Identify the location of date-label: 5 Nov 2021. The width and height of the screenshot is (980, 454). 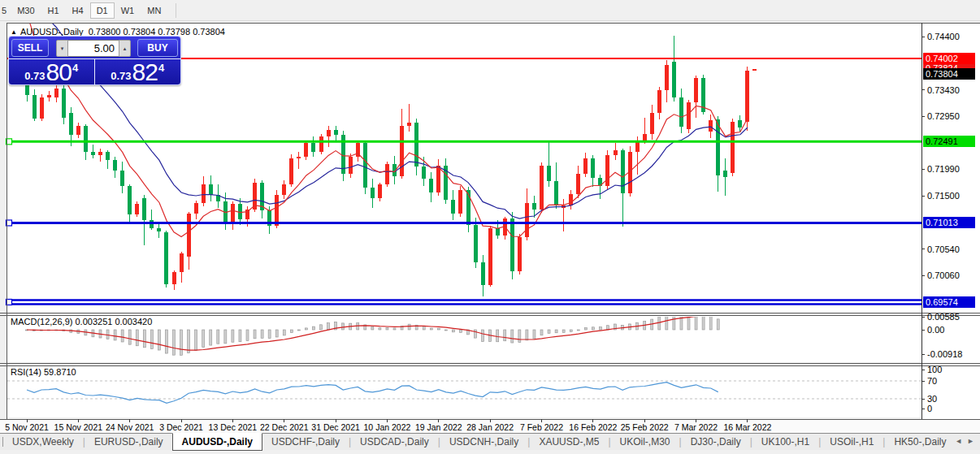
(28, 427).